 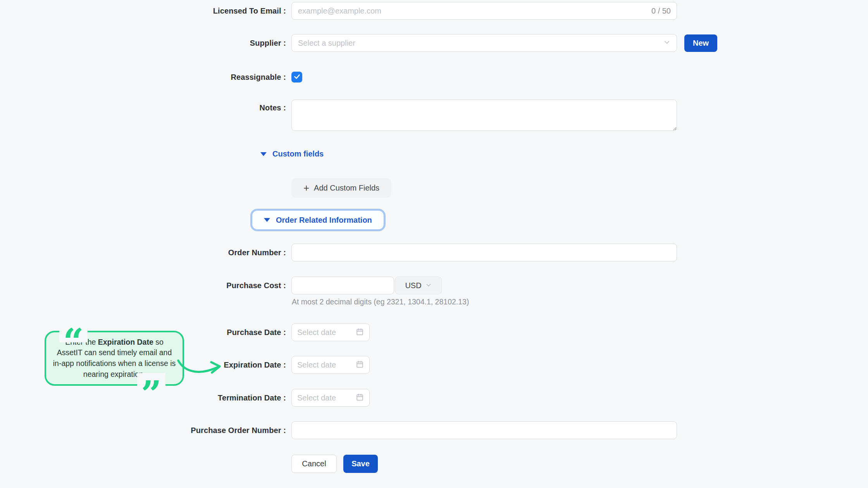 I want to click on expiration-date-picker: Select date, so click(x=331, y=365).